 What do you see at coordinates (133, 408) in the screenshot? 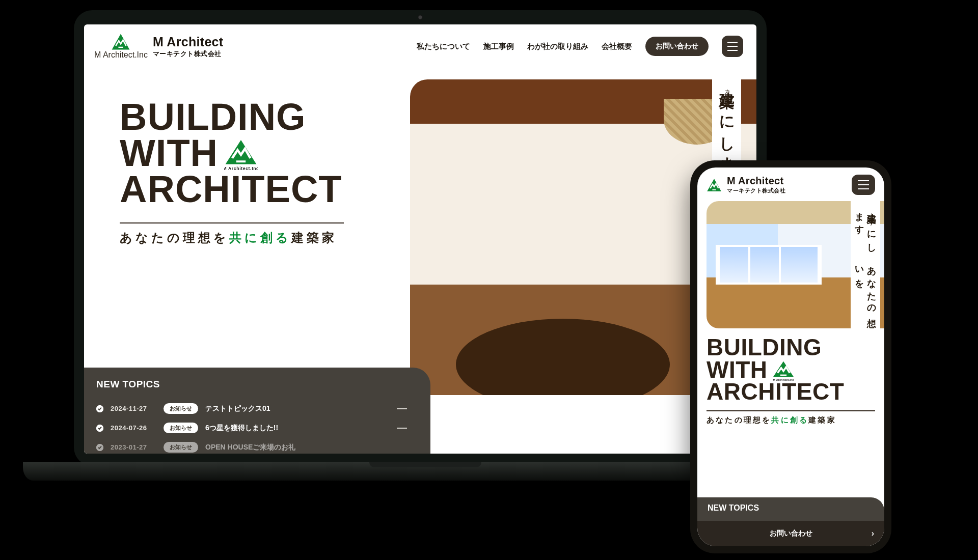
I see `topic-date: 2024-11-27` at bounding box center [133, 408].